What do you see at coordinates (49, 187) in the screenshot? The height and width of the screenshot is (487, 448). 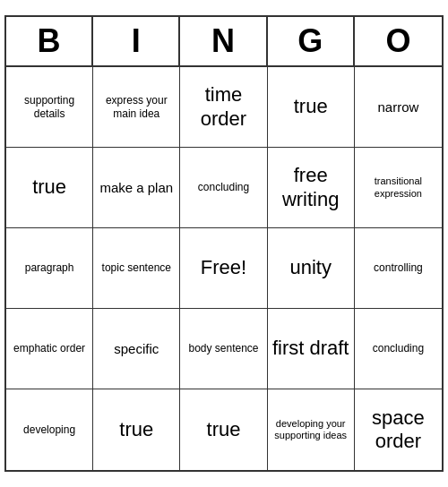 I see `cell-text-5: true` at bounding box center [49, 187].